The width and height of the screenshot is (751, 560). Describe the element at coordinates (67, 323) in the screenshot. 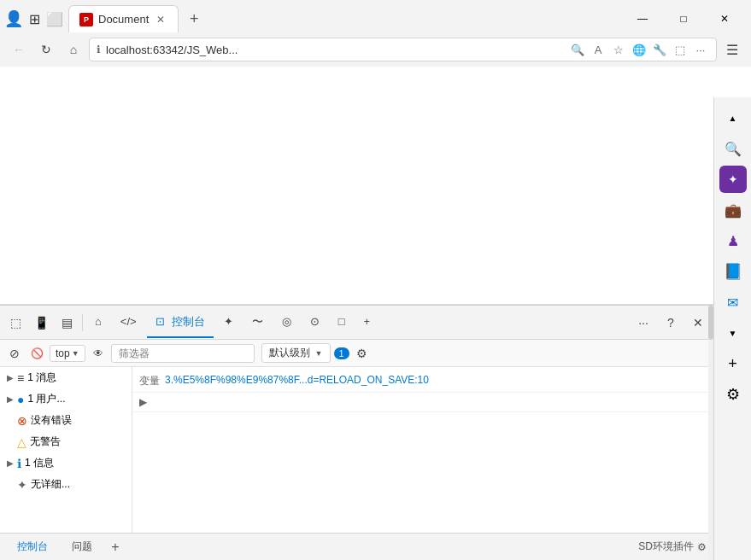

I see `sidebar-toggle-button: ▤` at that location.